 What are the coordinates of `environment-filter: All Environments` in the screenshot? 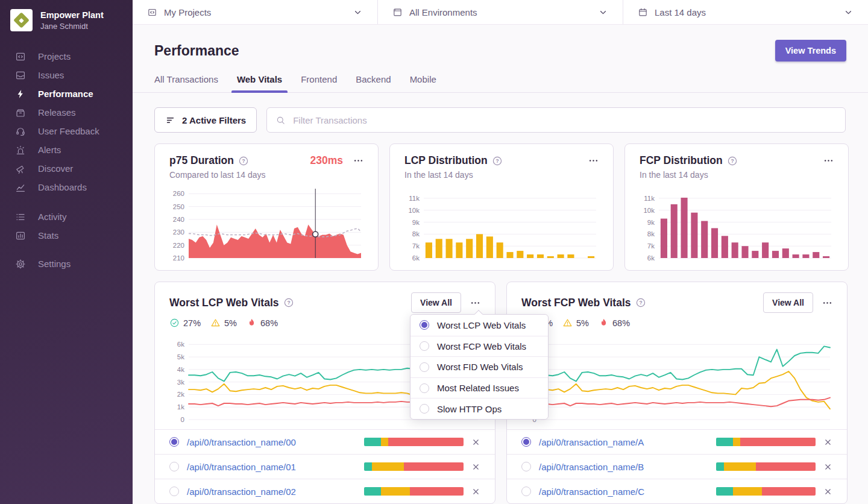 It's located at (500, 12).